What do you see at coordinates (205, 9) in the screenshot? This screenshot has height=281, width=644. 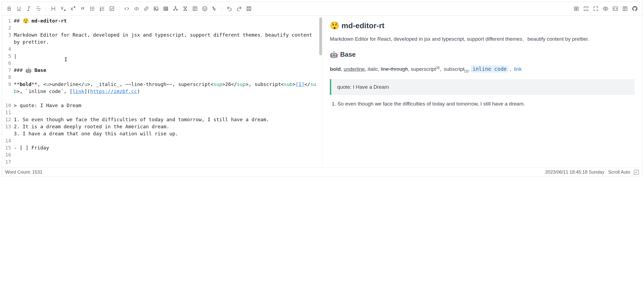 I see `emoji-button` at bounding box center [205, 9].